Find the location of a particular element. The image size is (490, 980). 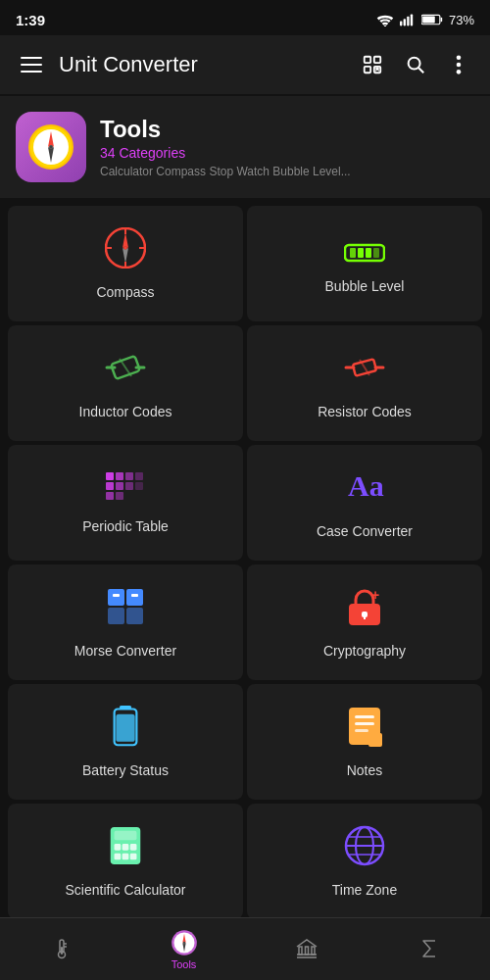

status-icons: 73% is located at coordinates (425, 20).